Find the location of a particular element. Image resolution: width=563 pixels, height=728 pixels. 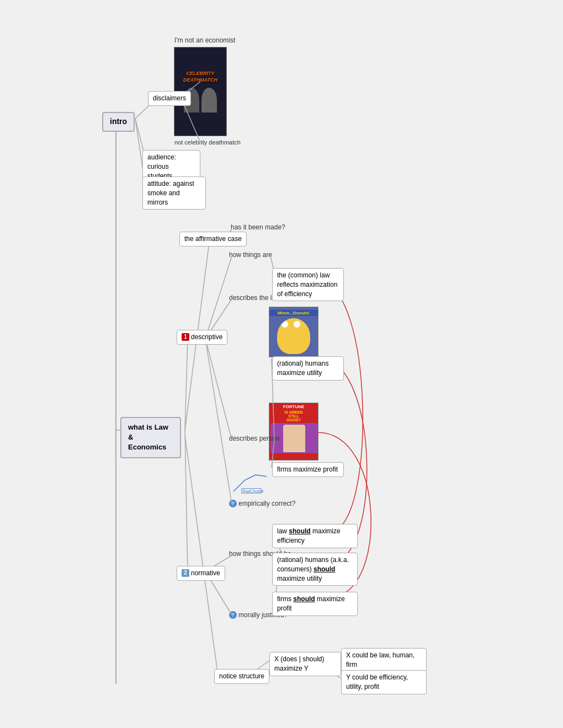

rational-humans-node: (rational) humans maximize utility is located at coordinates (308, 368).